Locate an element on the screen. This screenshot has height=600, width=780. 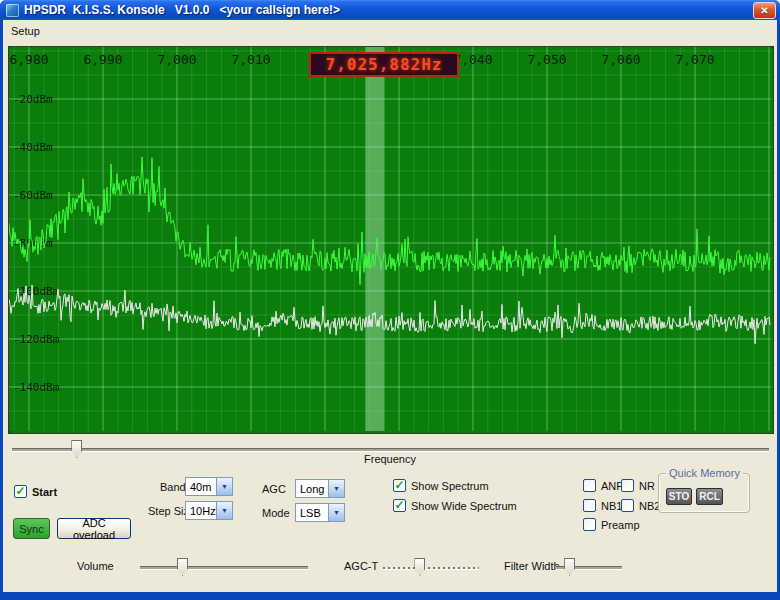
filter-width-label: Filter Width is located at coordinates (532, 566).